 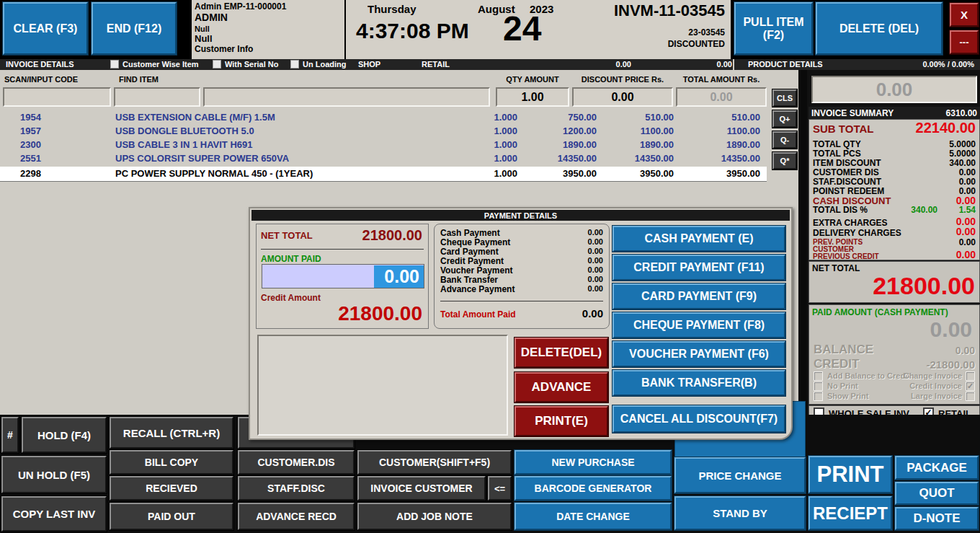 What do you see at coordinates (937, 519) in the screenshot?
I see `d-note-button: D-NOTE` at bounding box center [937, 519].